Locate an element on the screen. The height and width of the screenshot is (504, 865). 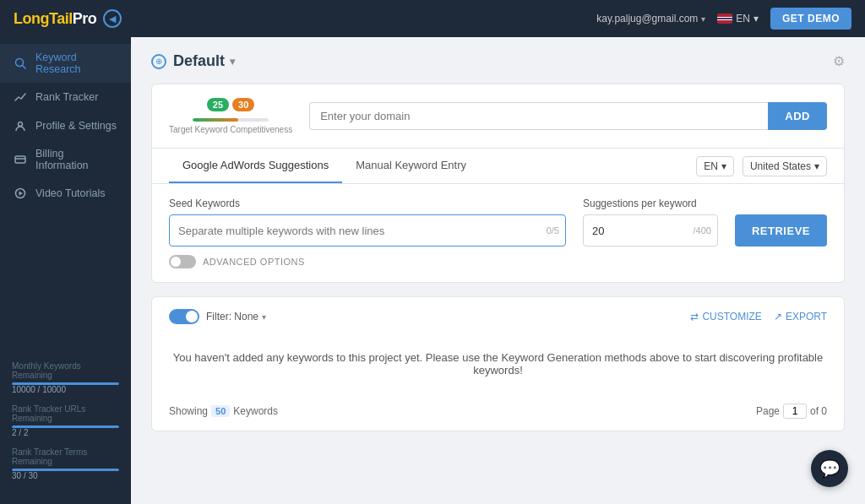
page-header: ⊕ Default ▾ ⚙ is located at coordinates (498, 61).